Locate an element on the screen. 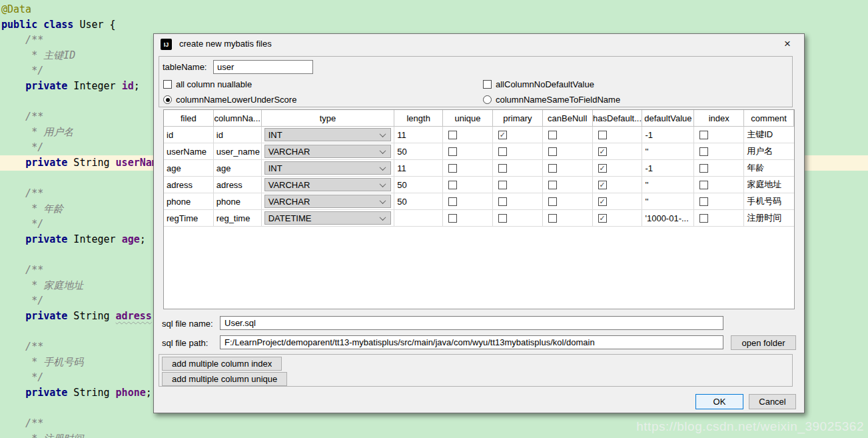 This screenshot has height=438, width=868. cell-column_name: reg_time is located at coordinates (238, 218).